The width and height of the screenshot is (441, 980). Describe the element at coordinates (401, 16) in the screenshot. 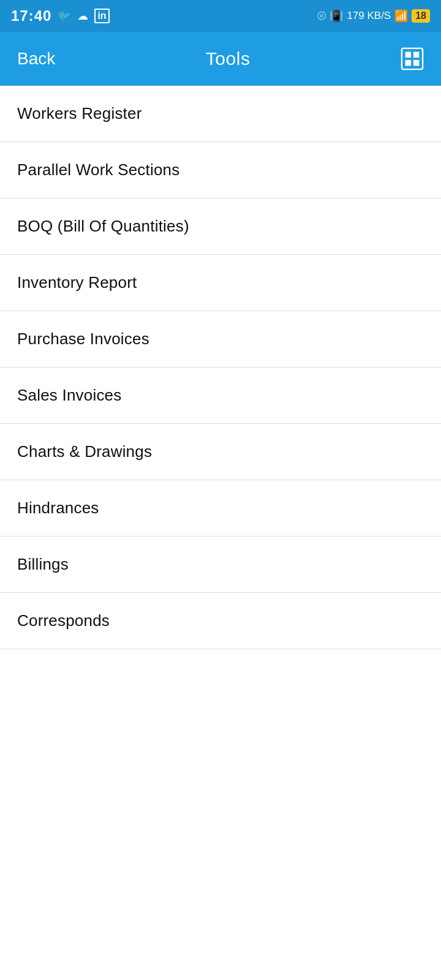

I see `signal-icon: 📶` at that location.